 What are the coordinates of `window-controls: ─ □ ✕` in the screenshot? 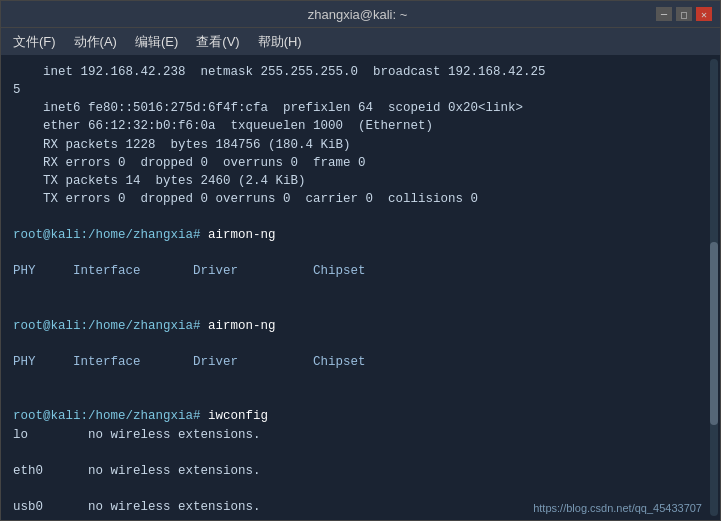 It's located at (684, 14).